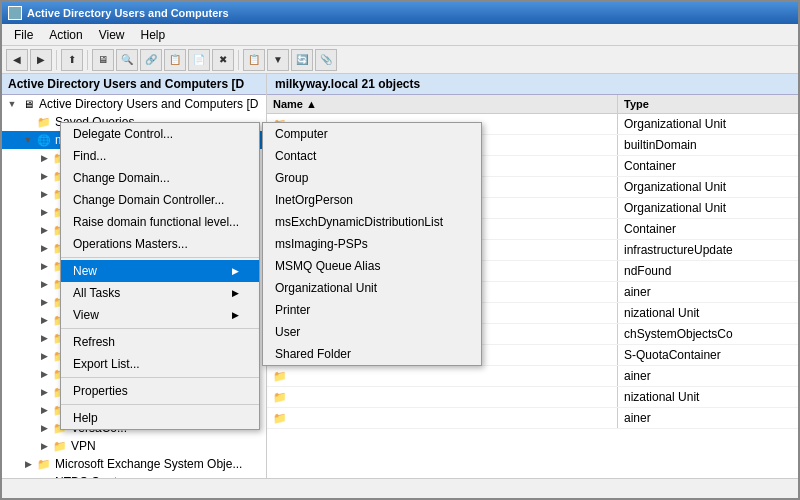 The width and height of the screenshot is (800, 500). Describe the element at coordinates (44, 248) in the screenshot. I see `tree-expand-ou-5: ▶` at that location.